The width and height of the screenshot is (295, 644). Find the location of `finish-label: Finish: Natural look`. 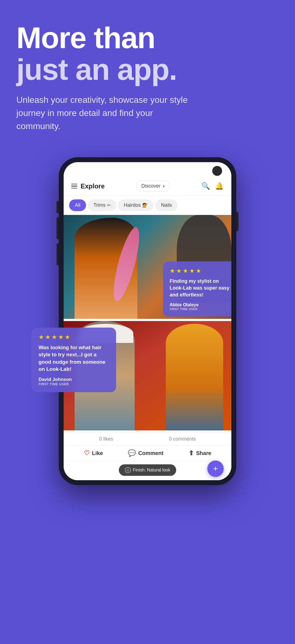

finish-label: Finish: Natural look is located at coordinates (152, 470).